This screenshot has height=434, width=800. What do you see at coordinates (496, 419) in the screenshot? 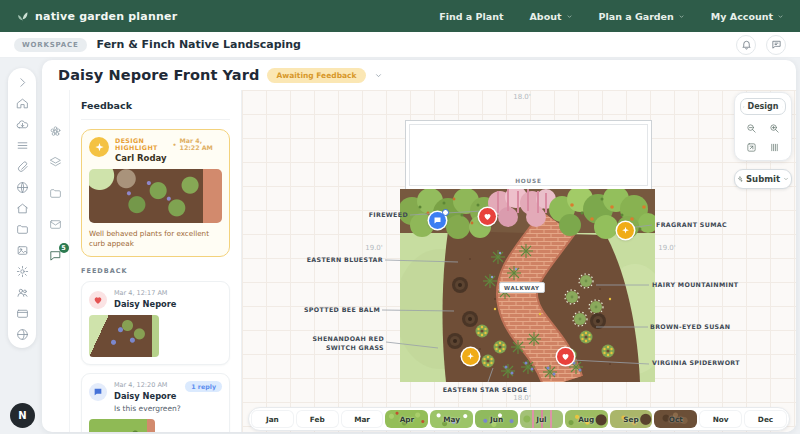
I see `month-jun: Jun` at bounding box center [496, 419].